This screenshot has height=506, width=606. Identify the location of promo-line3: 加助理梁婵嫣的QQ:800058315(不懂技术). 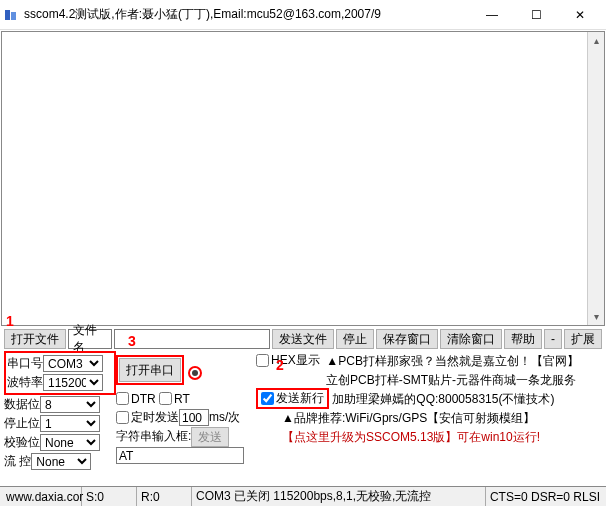
(443, 399).